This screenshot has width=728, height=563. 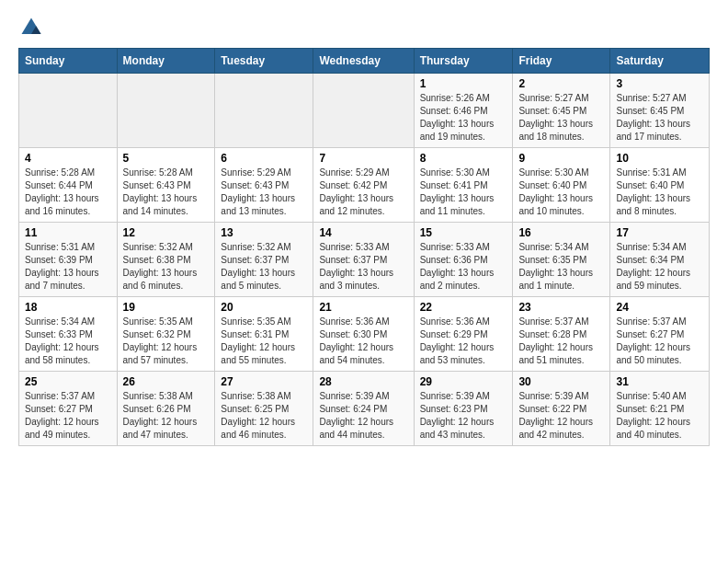 I want to click on day-info: Sunrise: 5:29 AM Sunset: 6:43 PM Dayligh…, so click(x=264, y=192).